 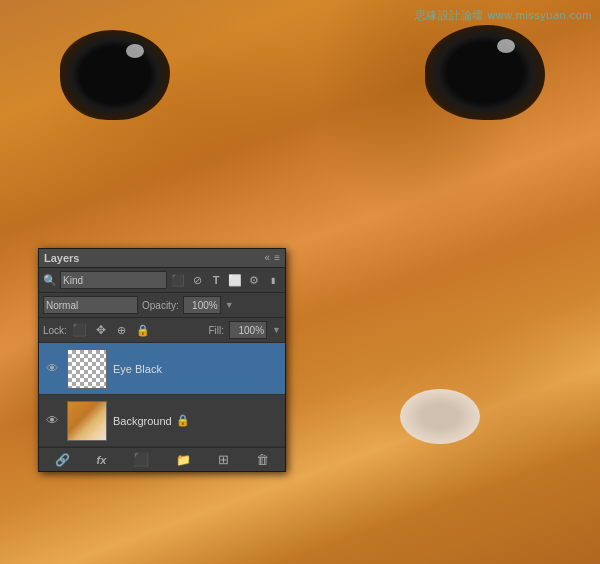 What do you see at coordinates (101, 330) in the screenshot?
I see `lock-pixels-button: ✥` at bounding box center [101, 330].